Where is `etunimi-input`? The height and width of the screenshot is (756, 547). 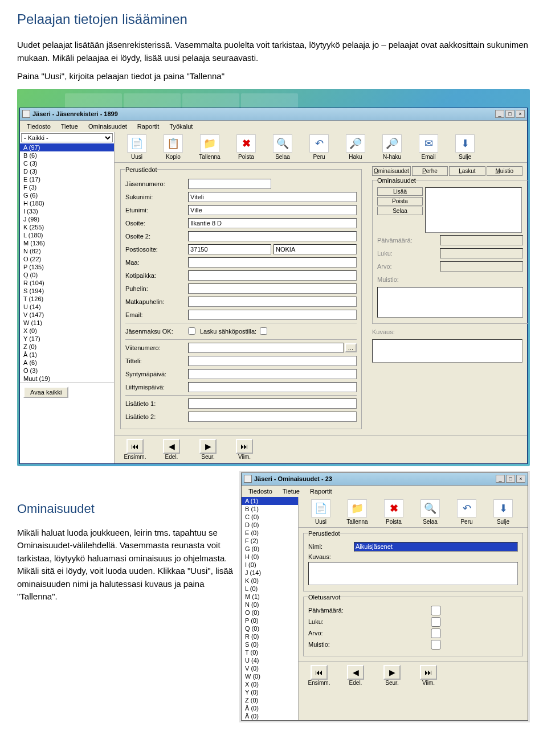
etunimi-input is located at coordinates (272, 210).